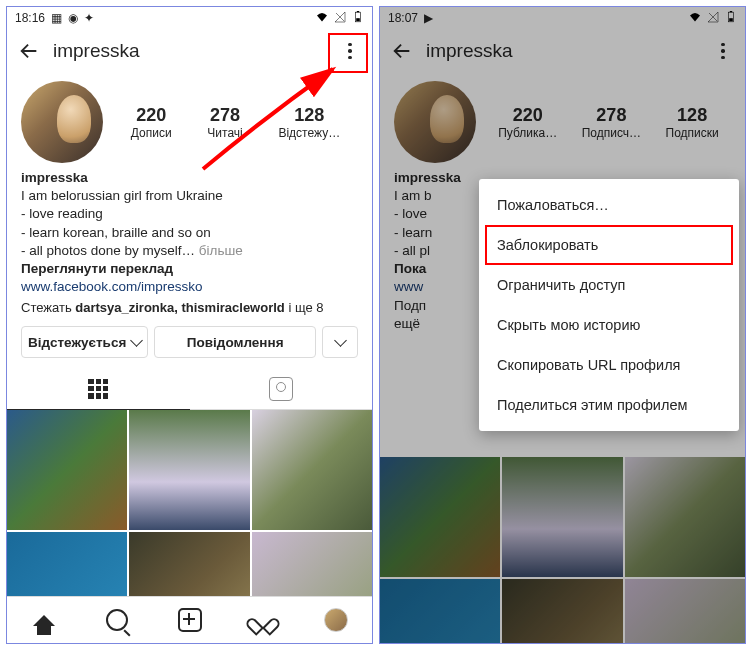 The height and width of the screenshot is (650, 749). Describe the element at coordinates (340, 18) in the screenshot. I see `signal-icon` at that location.